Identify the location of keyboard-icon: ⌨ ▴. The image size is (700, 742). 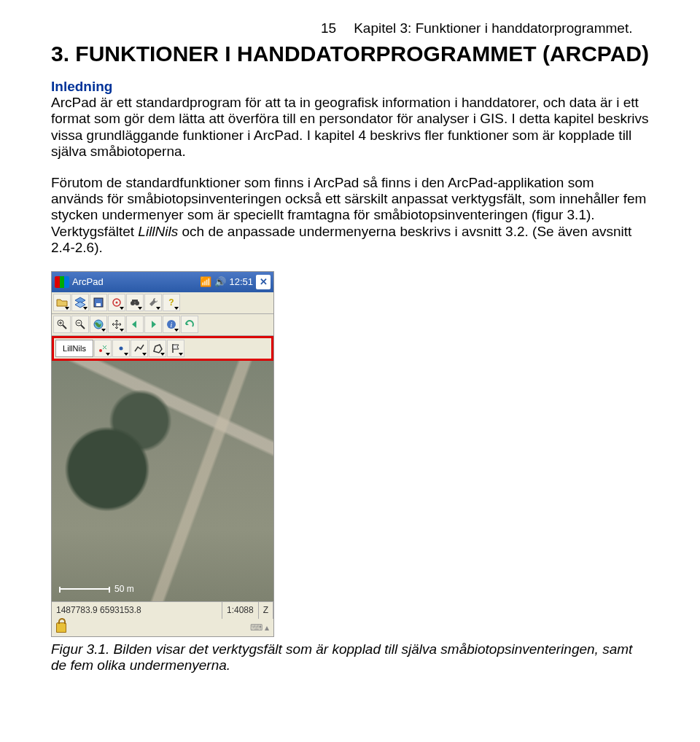
(260, 628).